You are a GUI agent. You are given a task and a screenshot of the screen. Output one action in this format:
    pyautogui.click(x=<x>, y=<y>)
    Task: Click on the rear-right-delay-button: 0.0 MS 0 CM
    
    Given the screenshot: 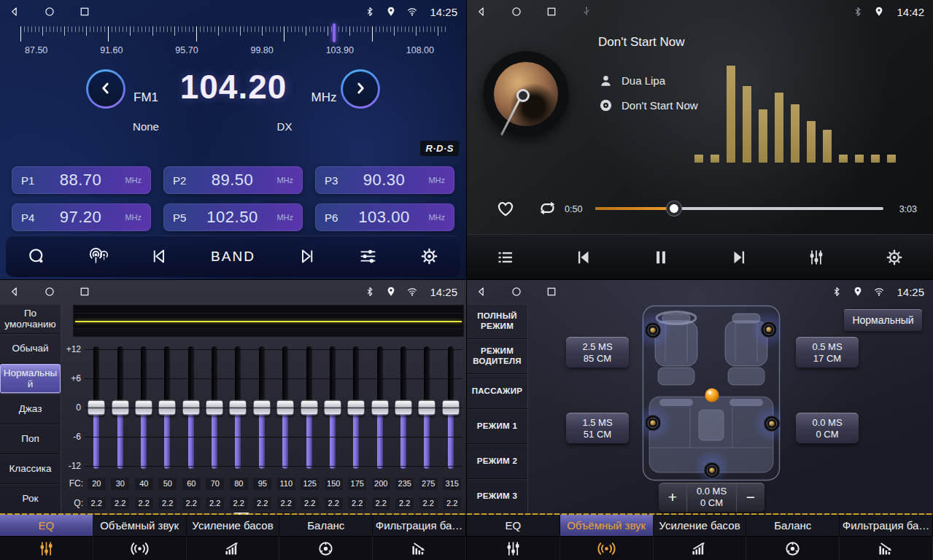 What is the action you would take?
    pyautogui.click(x=827, y=428)
    